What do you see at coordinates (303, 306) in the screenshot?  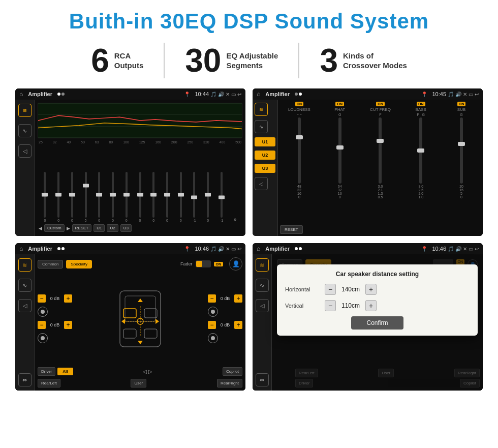 I see `dist-vertical-label: Vertical` at bounding box center [303, 306].